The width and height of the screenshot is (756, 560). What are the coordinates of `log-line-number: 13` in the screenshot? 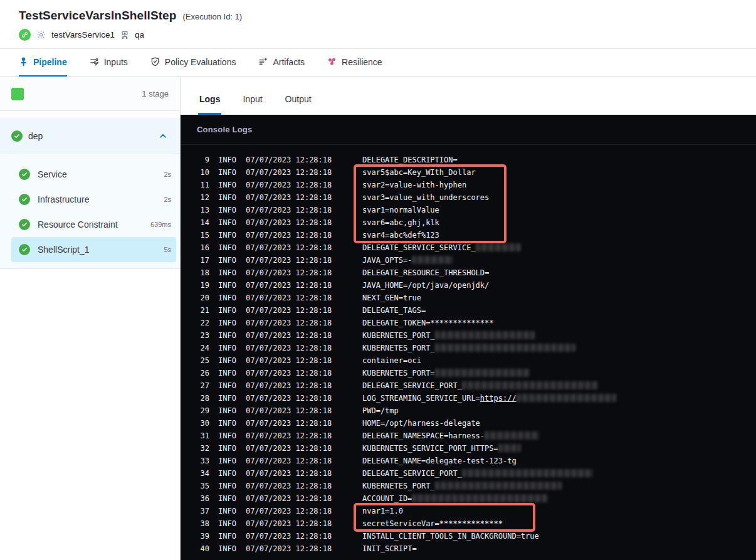 It's located at (195, 210).